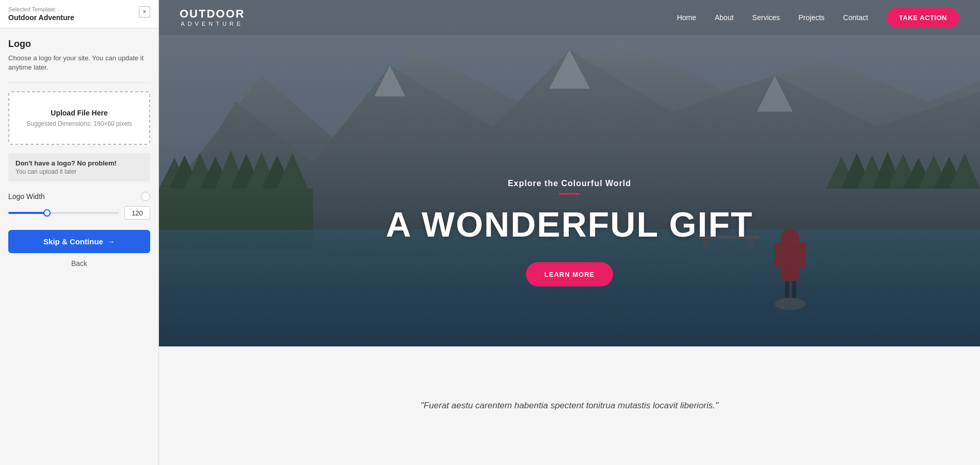 Image resolution: width=980 pixels, height=465 pixels. Describe the element at coordinates (79, 163) in the screenshot. I see `no-logo-title: Don't have a logo? No problem!` at that location.